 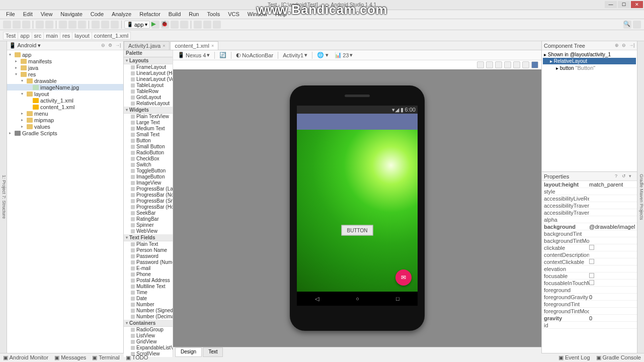 What do you see at coordinates (255, 55) in the screenshot?
I see `theme-select: ◐ NoActionBar` at bounding box center [255, 55].